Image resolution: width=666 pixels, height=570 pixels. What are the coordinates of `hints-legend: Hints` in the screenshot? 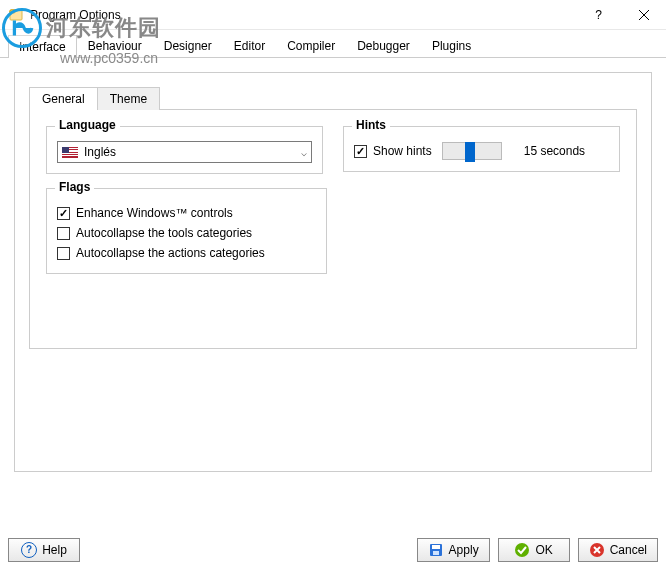 It's located at (371, 125).